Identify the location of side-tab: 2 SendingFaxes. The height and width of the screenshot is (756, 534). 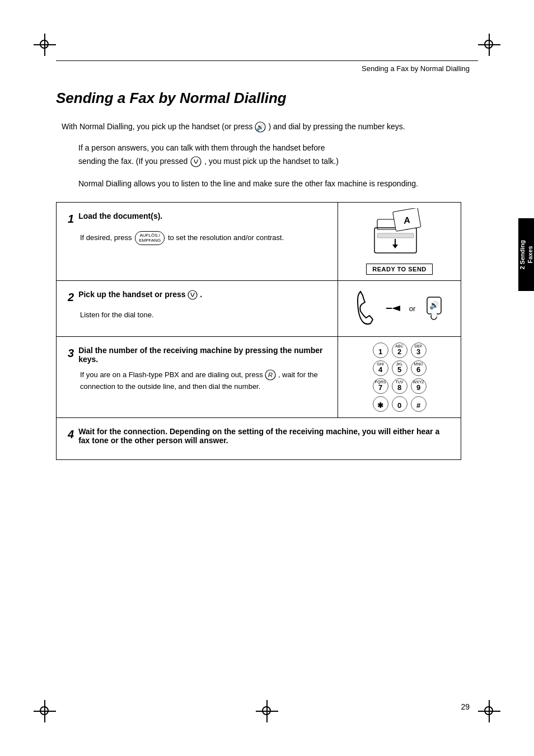
(526, 255).